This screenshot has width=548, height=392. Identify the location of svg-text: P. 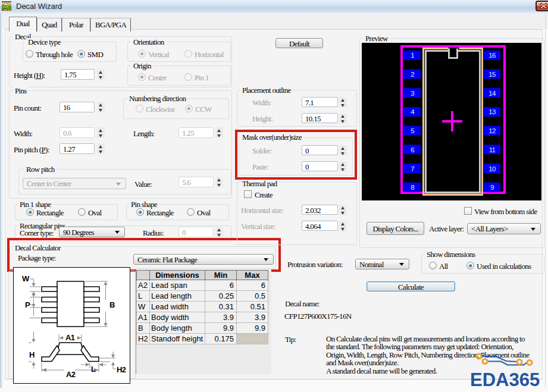
(27, 305).